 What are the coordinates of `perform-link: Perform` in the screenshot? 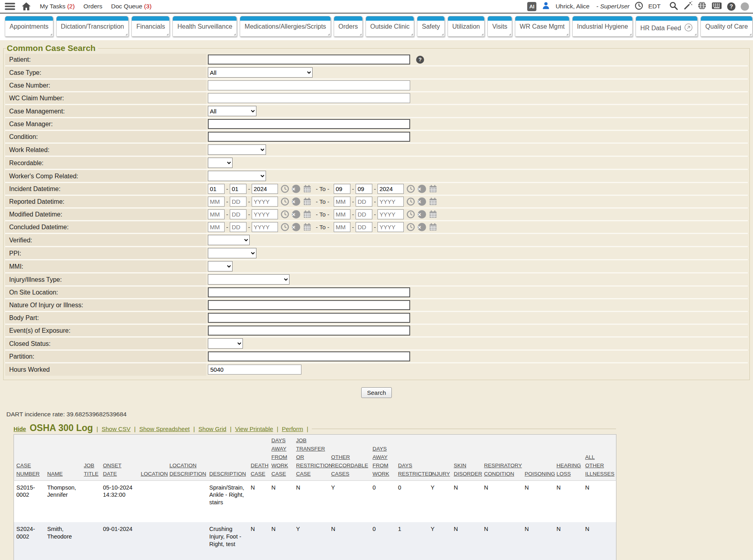 It's located at (292, 429).